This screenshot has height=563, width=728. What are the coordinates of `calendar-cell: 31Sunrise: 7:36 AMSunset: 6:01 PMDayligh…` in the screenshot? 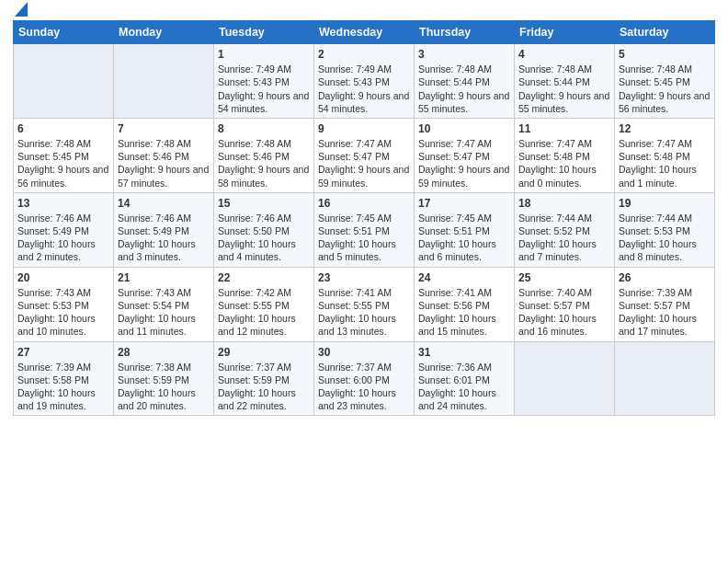 It's located at (465, 379).